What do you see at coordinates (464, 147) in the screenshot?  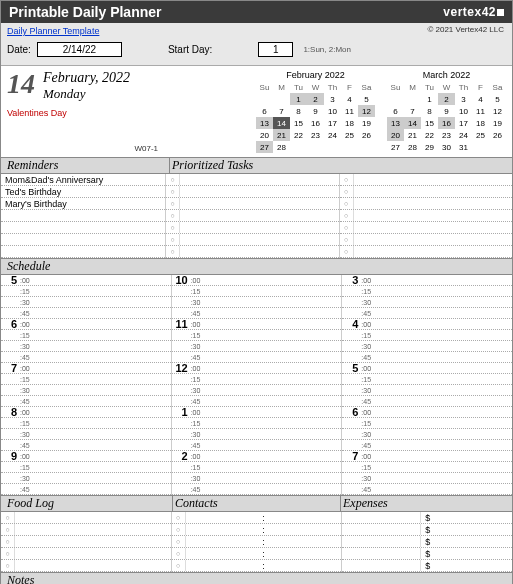 I see `cal-day: 31` at bounding box center [464, 147].